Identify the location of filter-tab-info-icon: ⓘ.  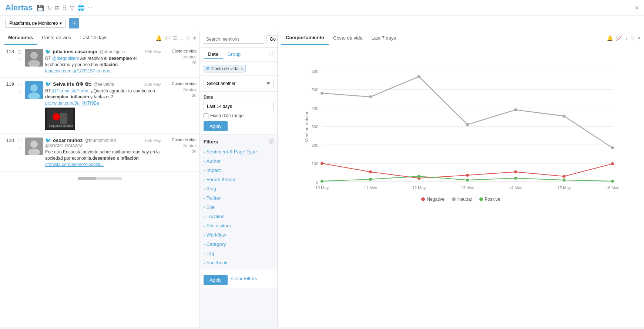
(271, 55).